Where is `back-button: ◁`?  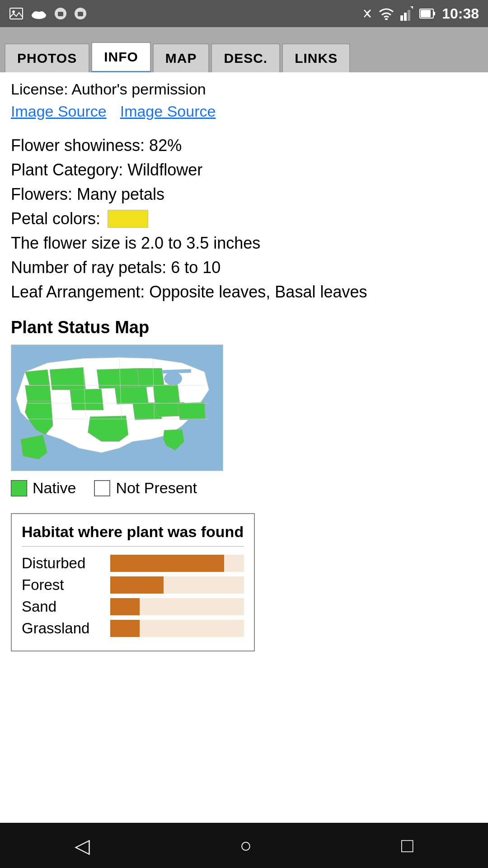
back-button: ◁ is located at coordinates (82, 845).